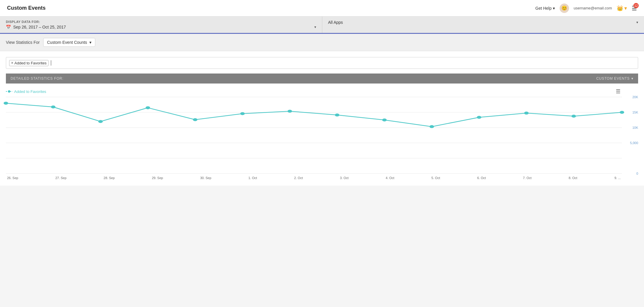 The height and width of the screenshot is (307, 644). I want to click on text-cursor, so click(51, 63).